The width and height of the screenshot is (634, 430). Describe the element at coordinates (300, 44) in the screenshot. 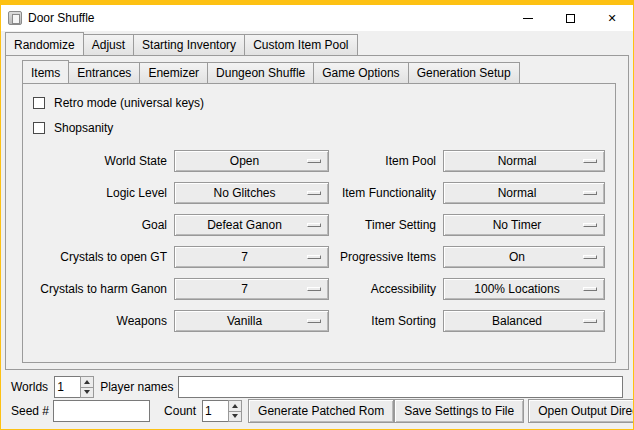

I see `tab-custom-item-pool: Custom Item Pool` at that location.